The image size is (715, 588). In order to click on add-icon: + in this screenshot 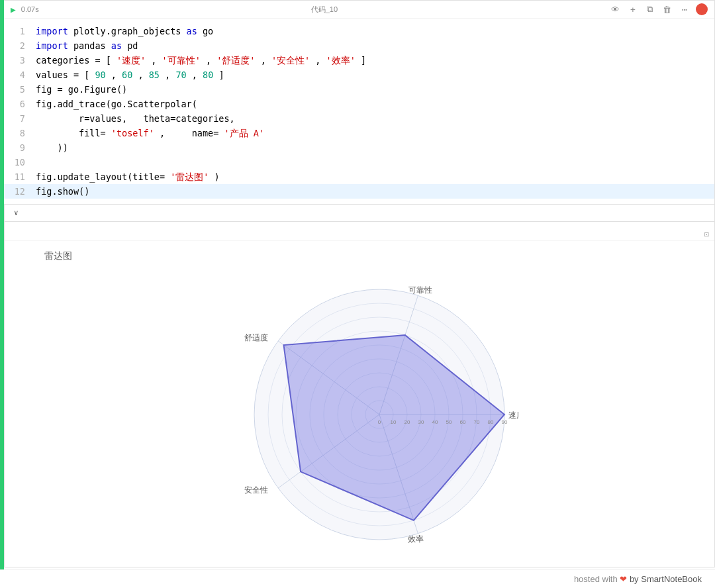, I will do `click(633, 9)`.